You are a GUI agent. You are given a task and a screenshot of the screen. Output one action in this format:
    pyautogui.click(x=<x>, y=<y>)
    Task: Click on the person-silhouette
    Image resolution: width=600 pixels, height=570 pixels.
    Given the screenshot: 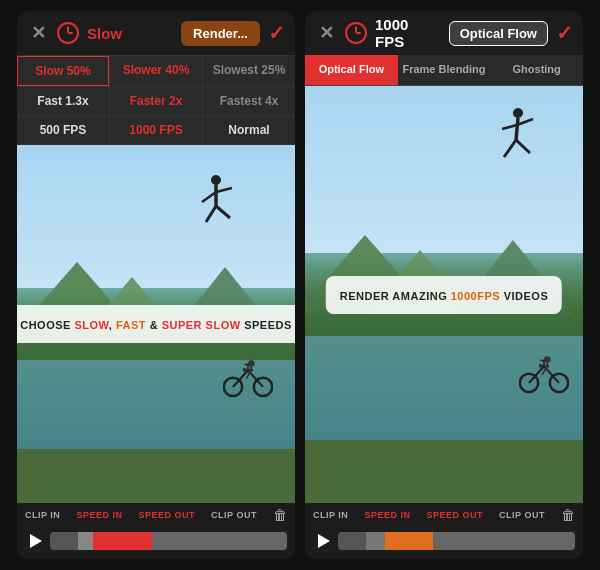 What is the action you would take?
    pyautogui.click(x=216, y=206)
    